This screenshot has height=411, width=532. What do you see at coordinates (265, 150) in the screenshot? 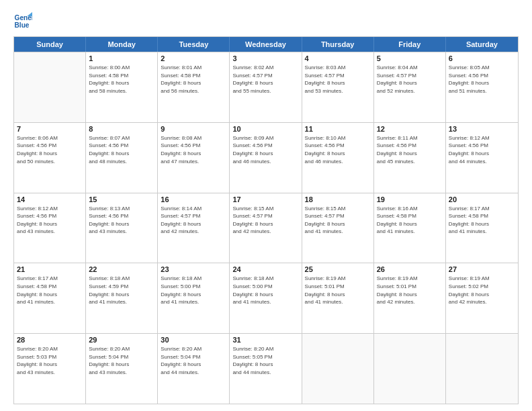
I see `day-info: Sunrise: 8:09 AM Sunset: 4:56 PM Dayligh…` at bounding box center [265, 150].